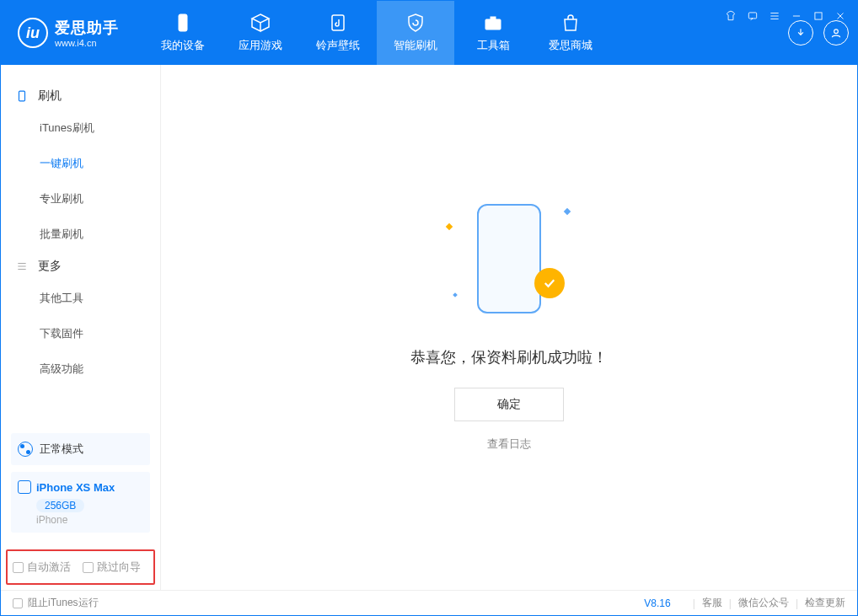 This screenshot has height=616, width=858. What do you see at coordinates (33, 33) in the screenshot?
I see `brand-logo-icon: iu` at bounding box center [33, 33].